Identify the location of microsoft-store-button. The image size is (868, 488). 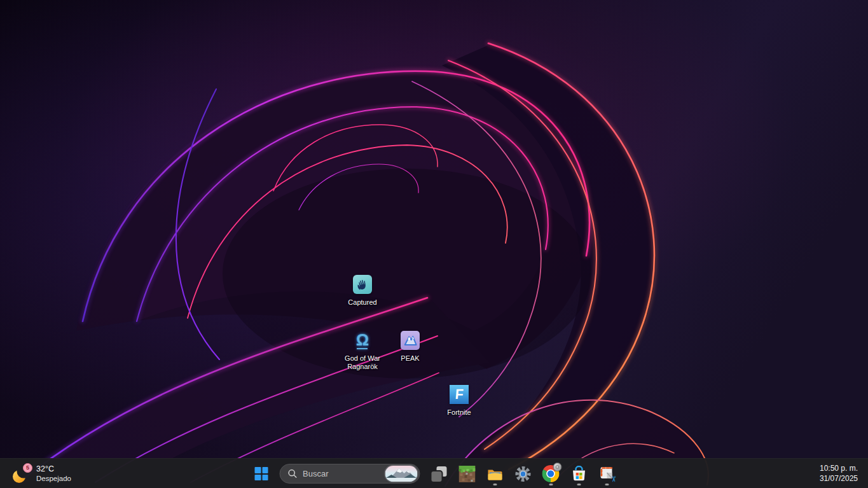
(579, 474).